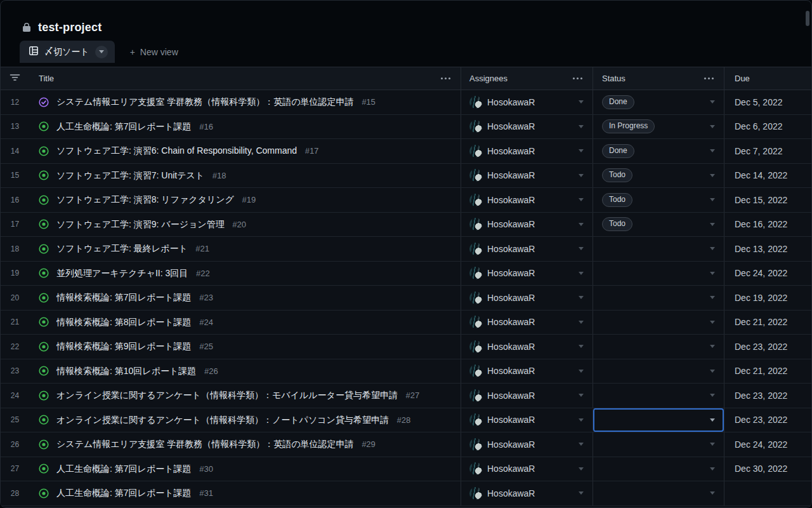 Image resolution: width=812 pixels, height=508 pixels. I want to click on new-view-button: + New view, so click(154, 52).